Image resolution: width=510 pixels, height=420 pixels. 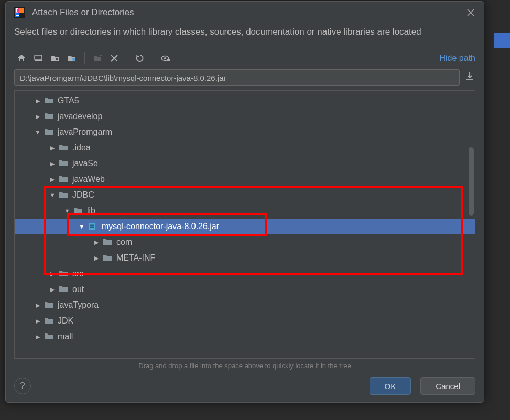 I want to click on module-icon, so click(x=72, y=58).